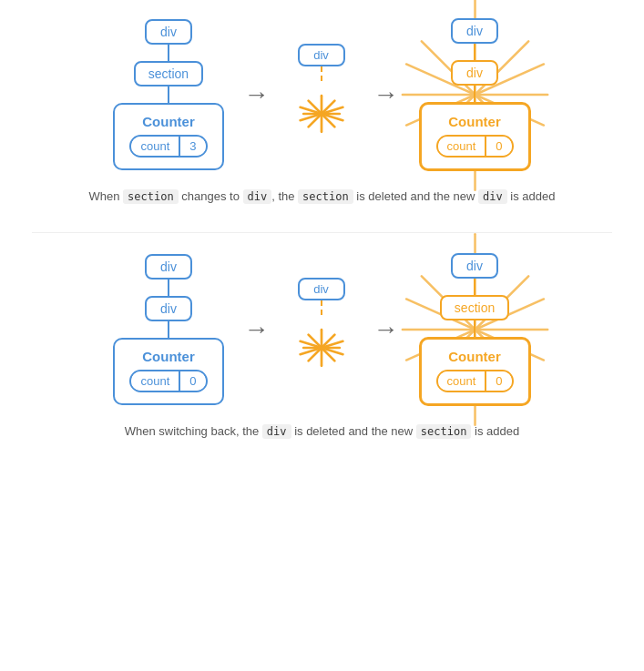  Describe the element at coordinates (257, 330) in the screenshot. I see `arrow-3: →` at that location.